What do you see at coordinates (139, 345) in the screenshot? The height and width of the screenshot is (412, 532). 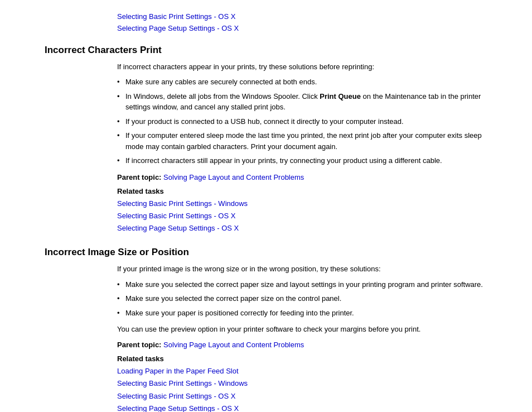 I see `parent-topic-label2: Parent topic:` at bounding box center [139, 345].